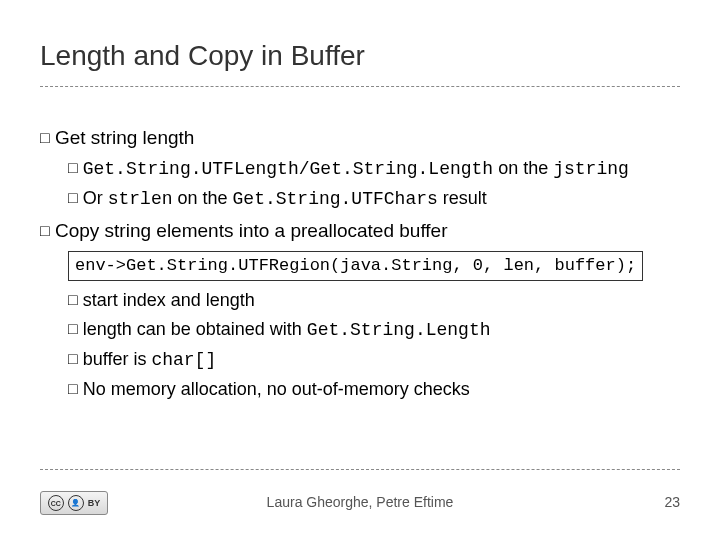 Image resolution: width=720 pixels, height=540 pixels. Describe the element at coordinates (184, 360) in the screenshot. I see `code: char[]` at that location.